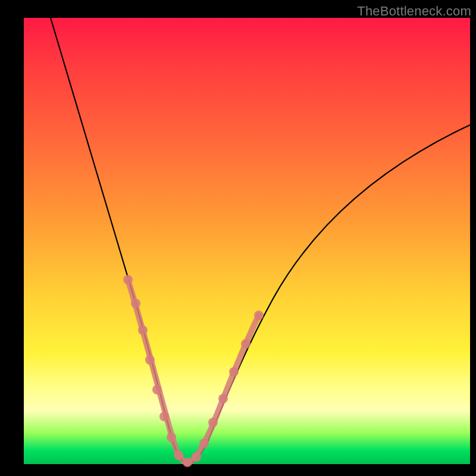 This screenshot has height=476, width=476. What do you see at coordinates (223, 389) in the screenshot?
I see `highlight-right-branch` at bounding box center [223, 389].